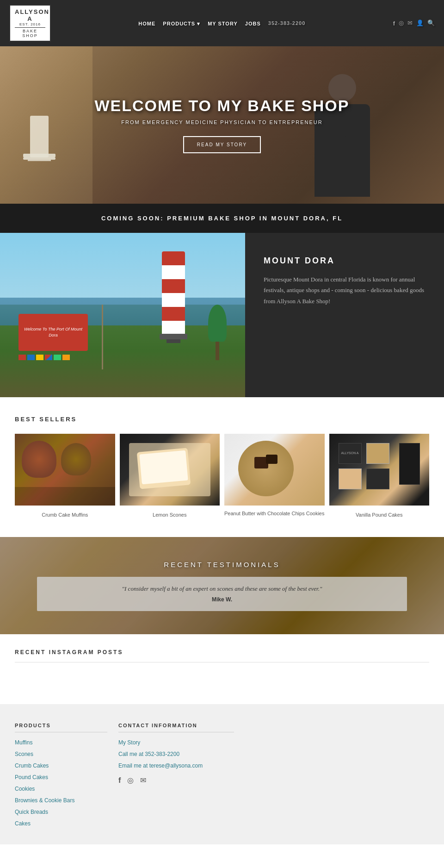 Image resolution: width=444 pixels, height=868 pixels. I want to click on testimonial-box: "I consider myself a bit of an expert on…, so click(222, 594).